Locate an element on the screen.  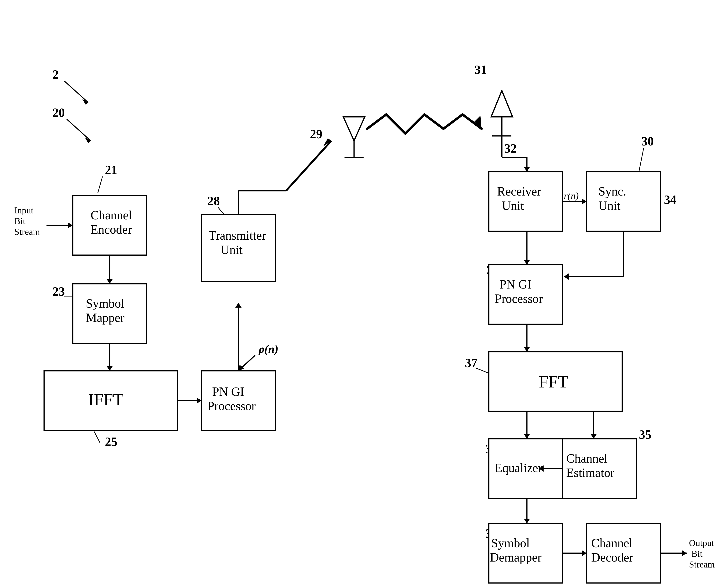
channel-encoder-text1: Channel is located at coordinates (111, 215).